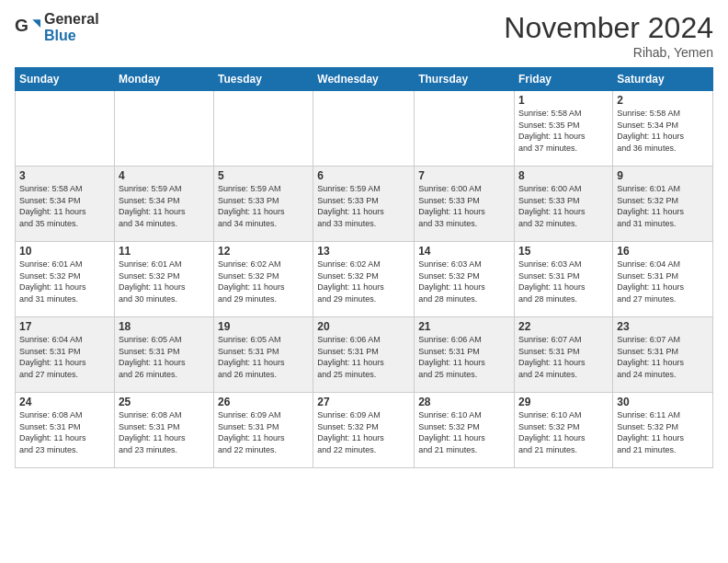 Image resolution: width=728 pixels, height=563 pixels. What do you see at coordinates (609, 28) in the screenshot?
I see `month-title: November 2024` at bounding box center [609, 28].